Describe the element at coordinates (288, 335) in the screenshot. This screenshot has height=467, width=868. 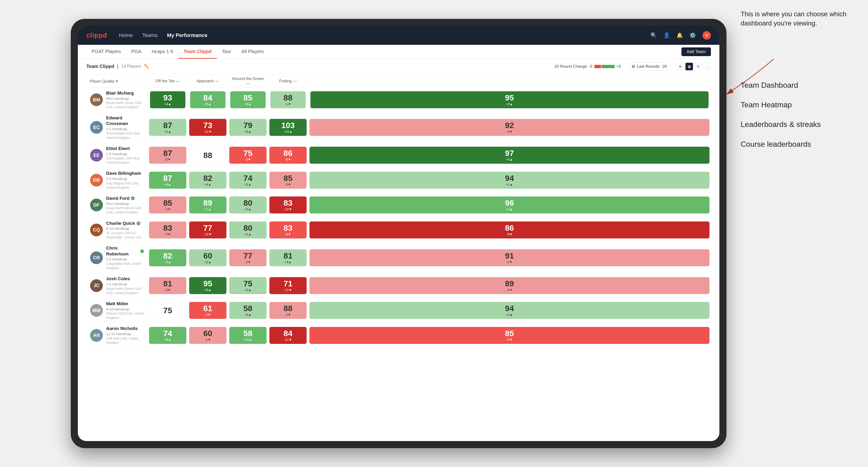
I see `score-cell-around_green: 84 -21▼` at that location.